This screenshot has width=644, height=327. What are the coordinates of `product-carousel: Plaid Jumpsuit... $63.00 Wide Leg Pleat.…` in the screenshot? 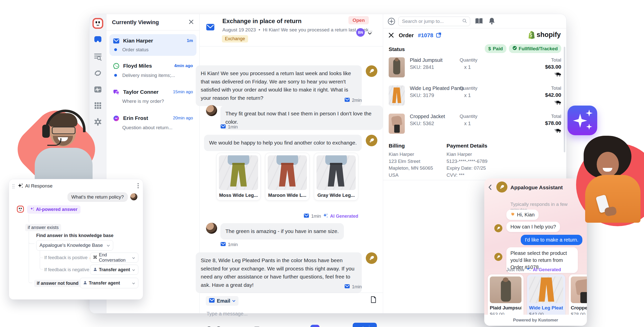 It's located at (537, 297).